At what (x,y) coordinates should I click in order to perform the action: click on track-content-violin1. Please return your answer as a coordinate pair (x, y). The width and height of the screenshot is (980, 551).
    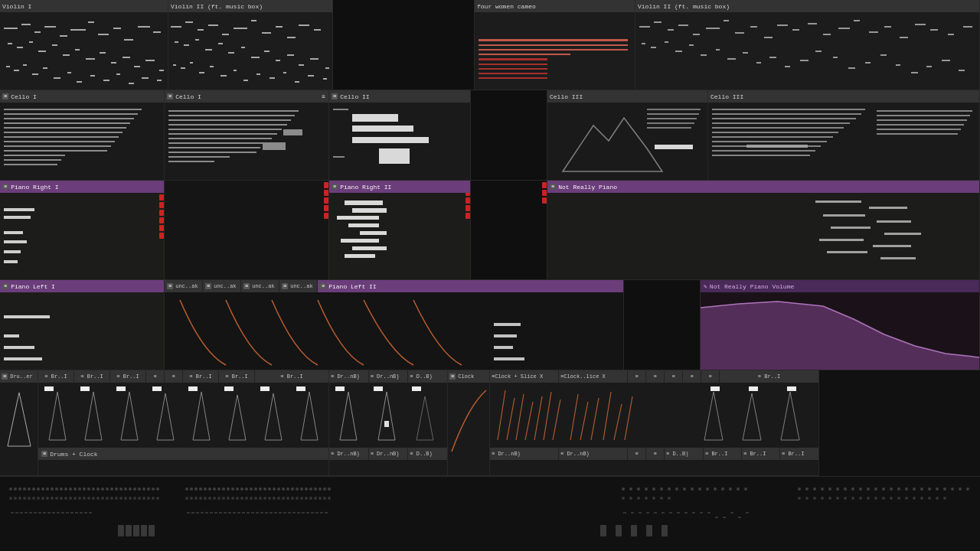
    Looking at the image, I should click on (84, 51).